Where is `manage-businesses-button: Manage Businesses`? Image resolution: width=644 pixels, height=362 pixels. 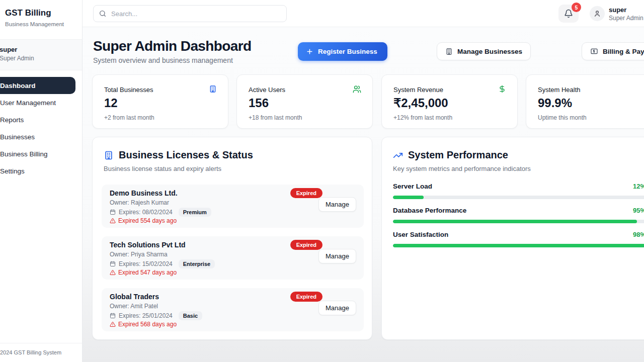 manage-businesses-button: Manage Businesses is located at coordinates (484, 51).